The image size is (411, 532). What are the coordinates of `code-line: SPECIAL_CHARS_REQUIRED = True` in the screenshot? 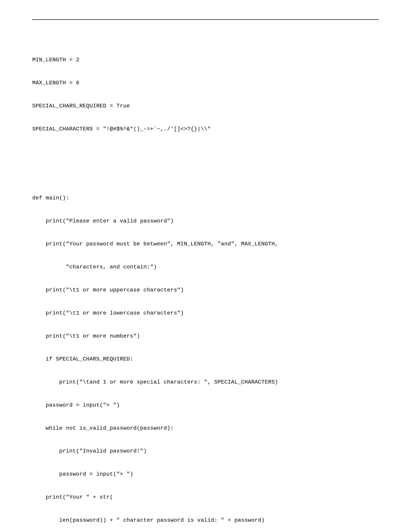 It's located at (206, 106).